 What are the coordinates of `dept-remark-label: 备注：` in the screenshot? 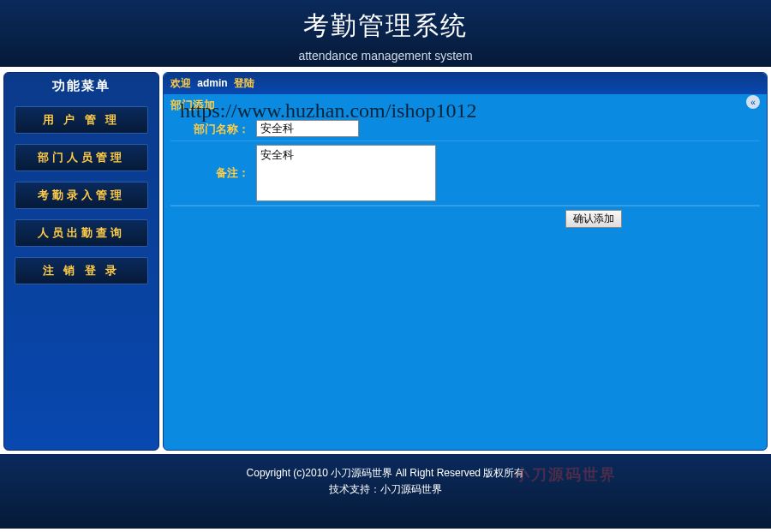 It's located at (213, 163).